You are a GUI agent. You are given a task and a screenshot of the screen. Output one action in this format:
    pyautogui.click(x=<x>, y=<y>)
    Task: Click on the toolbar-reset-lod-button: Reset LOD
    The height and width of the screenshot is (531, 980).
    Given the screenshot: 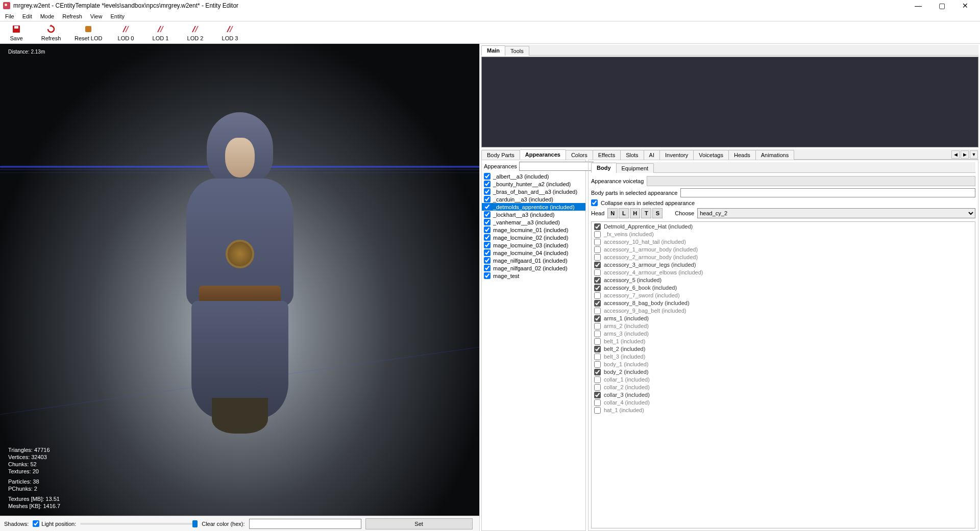 What is the action you would take?
    pyautogui.click(x=88, y=33)
    